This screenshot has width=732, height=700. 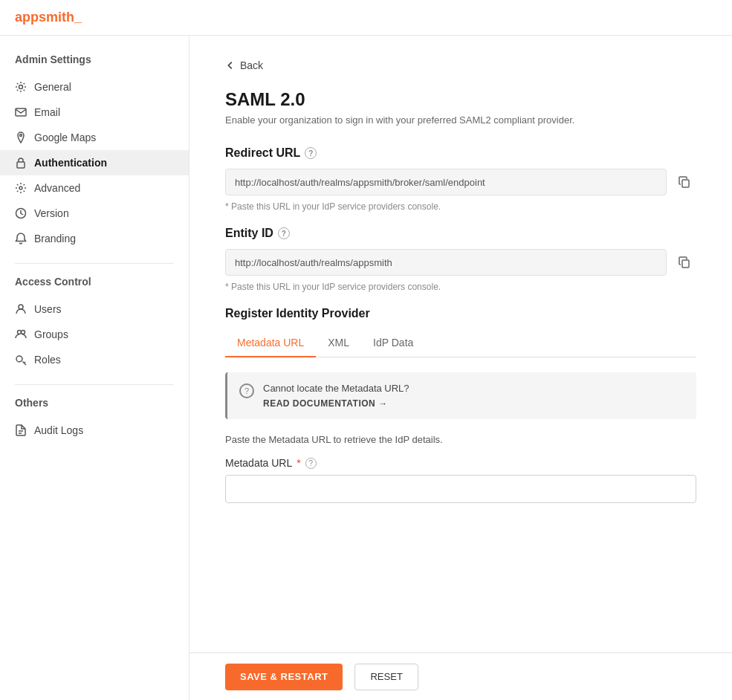 I want to click on logo: appsmith_, so click(x=48, y=18).